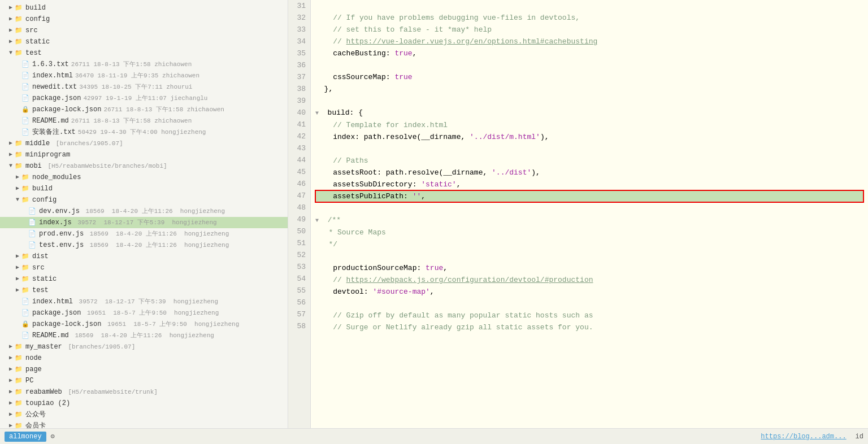 The image size is (868, 444). I want to click on sidebar-item-build: ▶ 📁 build, so click(144, 8).